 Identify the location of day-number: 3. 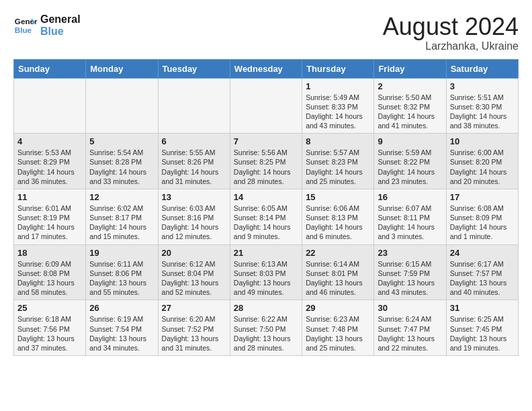
(482, 86).